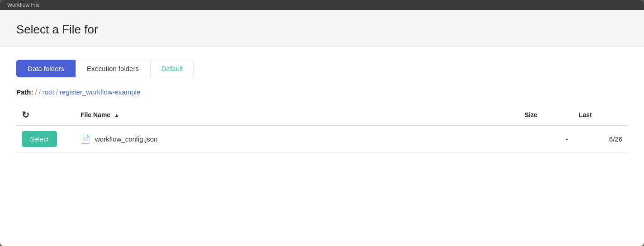 Image resolution: width=644 pixels, height=246 pixels. What do you see at coordinates (126, 139) in the screenshot?
I see `file-name-text: workflow_config.json` at bounding box center [126, 139].